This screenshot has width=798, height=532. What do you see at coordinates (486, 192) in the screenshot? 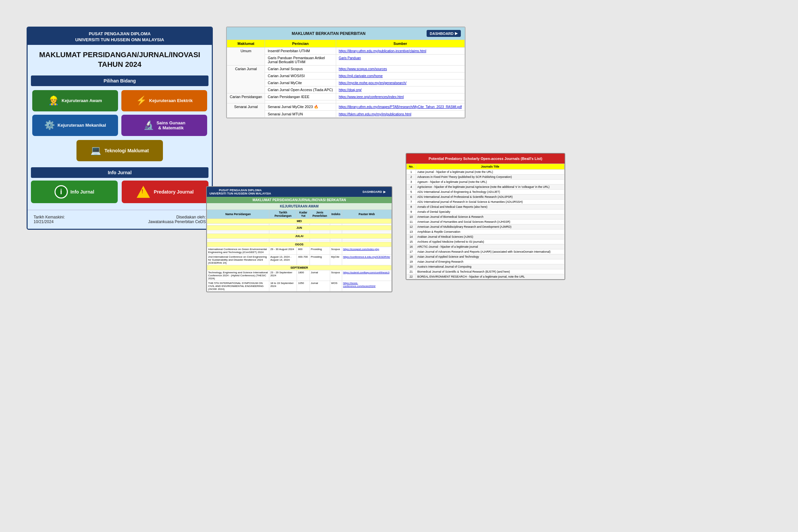
I see `list-item: 5ADU International Journal of Engineerin…` at bounding box center [486, 192].